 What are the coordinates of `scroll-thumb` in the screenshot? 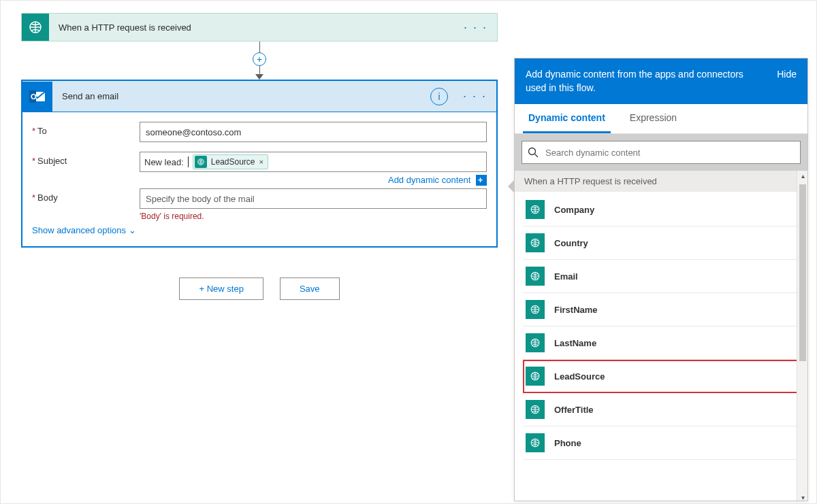 It's located at (803, 273).